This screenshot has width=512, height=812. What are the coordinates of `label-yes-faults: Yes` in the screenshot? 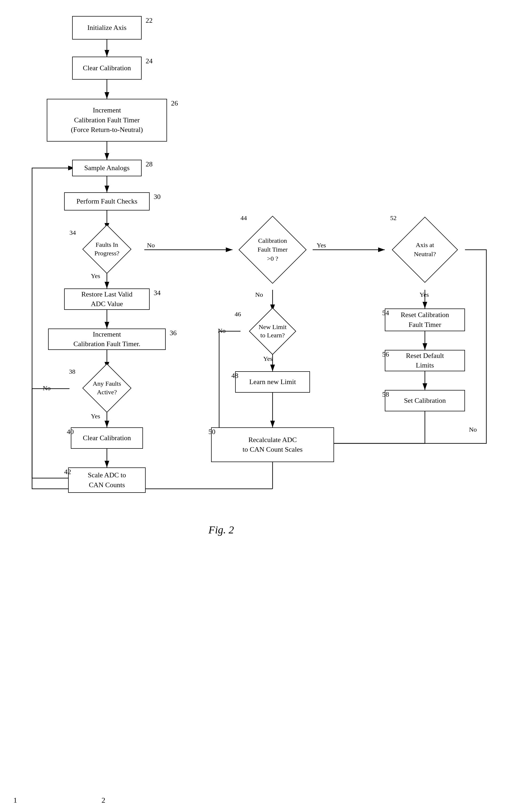 It's located at (95, 276).